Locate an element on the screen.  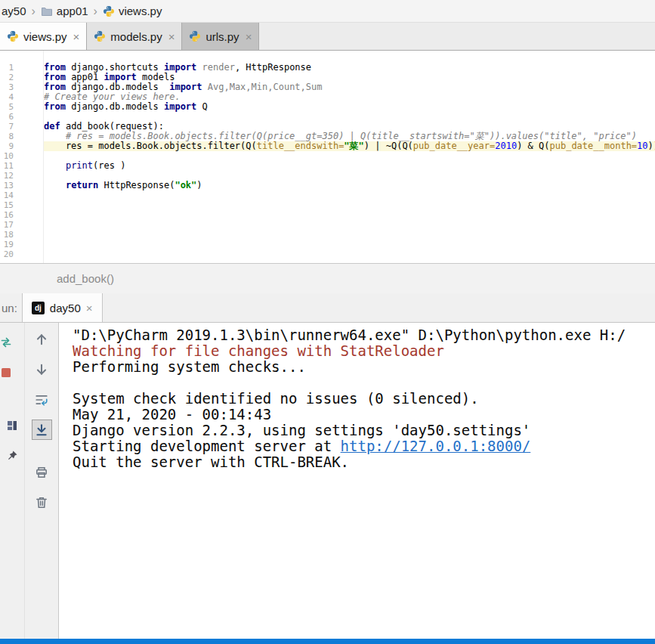
down-arrow-icon is located at coordinates (42, 370).